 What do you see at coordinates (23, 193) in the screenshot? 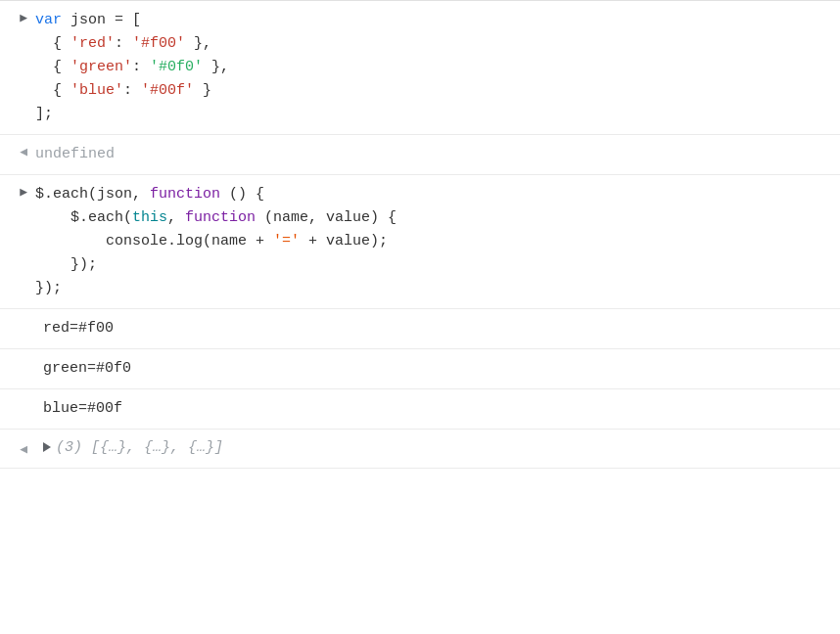
I see `input-arrow-2: ▶` at bounding box center [23, 193].